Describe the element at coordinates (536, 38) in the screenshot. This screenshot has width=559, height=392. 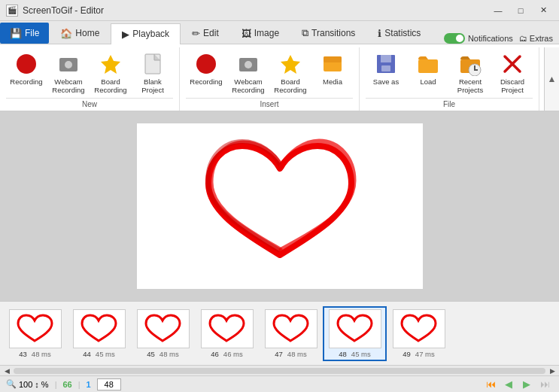
I see `extras-button: 🗂 Extras` at that location.